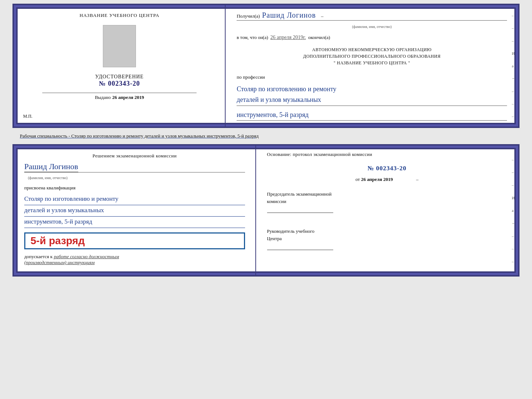  I want to click on profession-line1: Столяр по изготовлению и ремонту, so click(287, 89).